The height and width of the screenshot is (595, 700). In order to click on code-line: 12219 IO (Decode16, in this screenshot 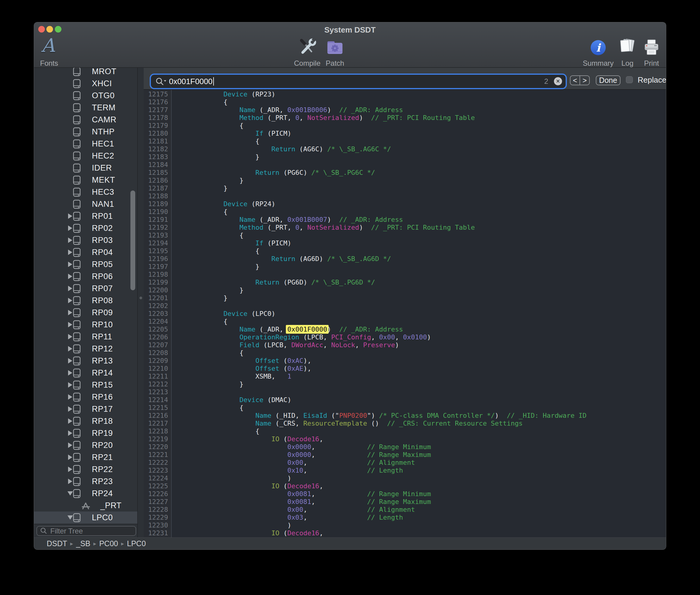, I will do `click(405, 439)`.